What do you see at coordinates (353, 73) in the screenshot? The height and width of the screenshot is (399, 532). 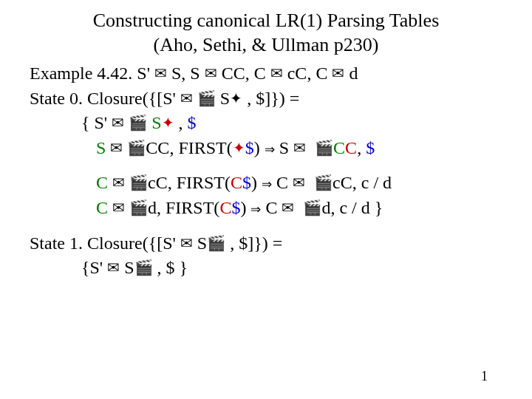 I see `t: d` at bounding box center [353, 73].